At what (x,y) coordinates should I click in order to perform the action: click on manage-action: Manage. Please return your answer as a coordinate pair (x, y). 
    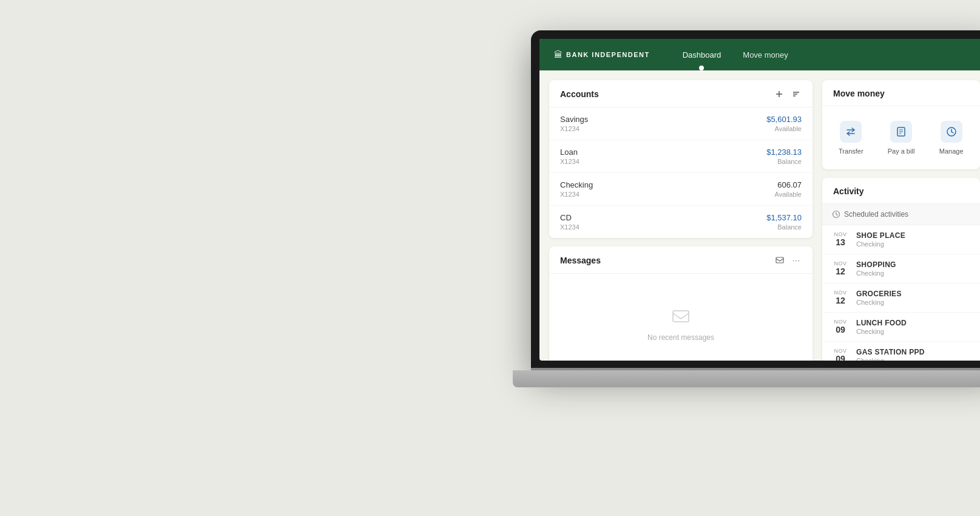
    Looking at the image, I should click on (951, 138).